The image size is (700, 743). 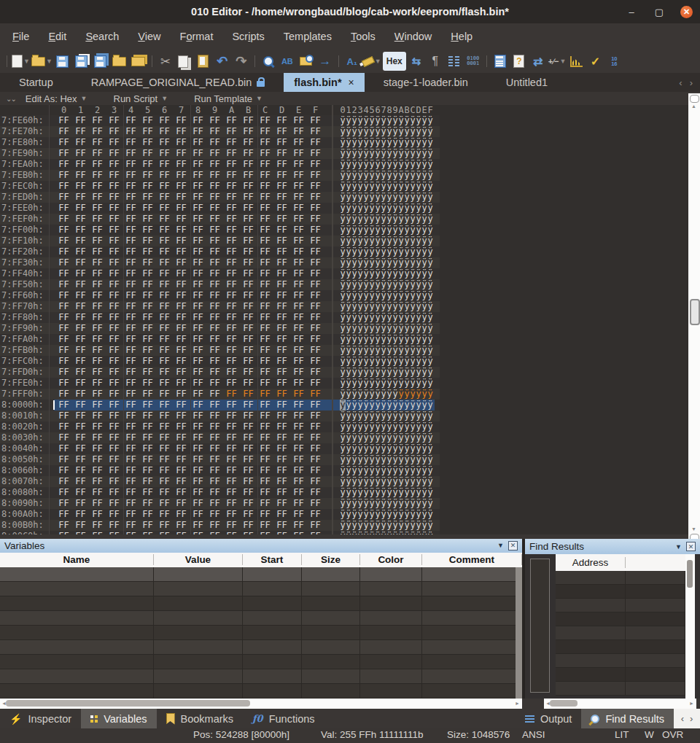 I want to click on column-header-comment: Comment, so click(x=472, y=560).